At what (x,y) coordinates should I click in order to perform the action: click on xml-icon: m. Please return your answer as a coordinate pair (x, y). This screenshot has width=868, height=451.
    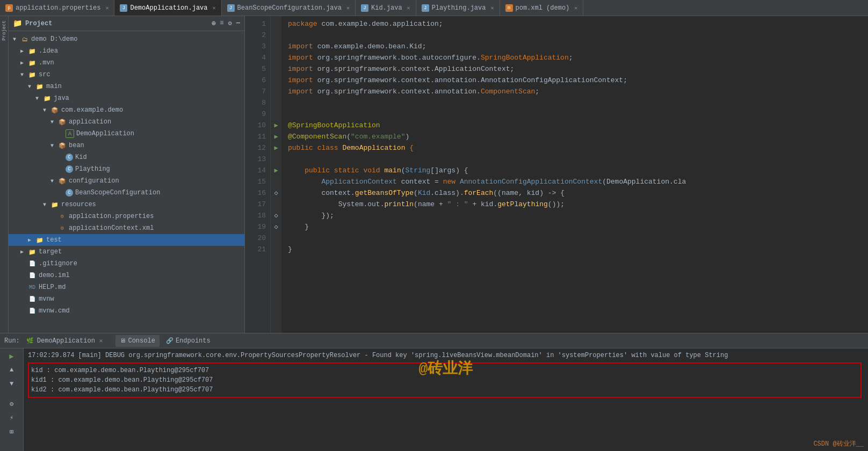
    Looking at the image, I should click on (509, 8).